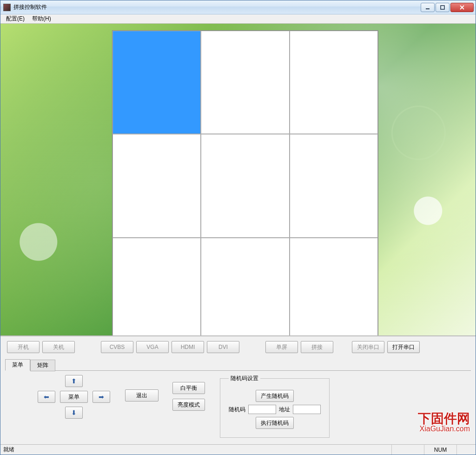 This screenshot has height=455, width=476. I want to click on random-code-label: 随机码, so click(237, 409).